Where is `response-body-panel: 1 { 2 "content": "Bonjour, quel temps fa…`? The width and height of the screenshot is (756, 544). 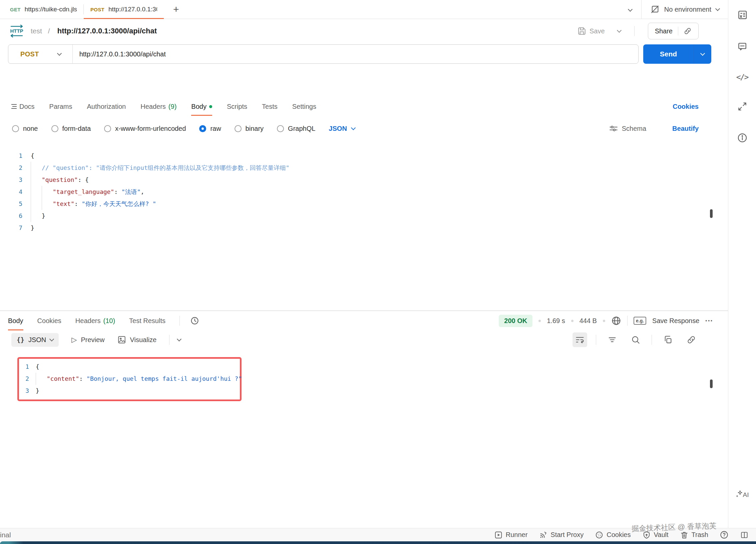
response-body-panel: 1 { 2 "content": "Bonjour, quel temps fa… is located at coordinates (364, 379).